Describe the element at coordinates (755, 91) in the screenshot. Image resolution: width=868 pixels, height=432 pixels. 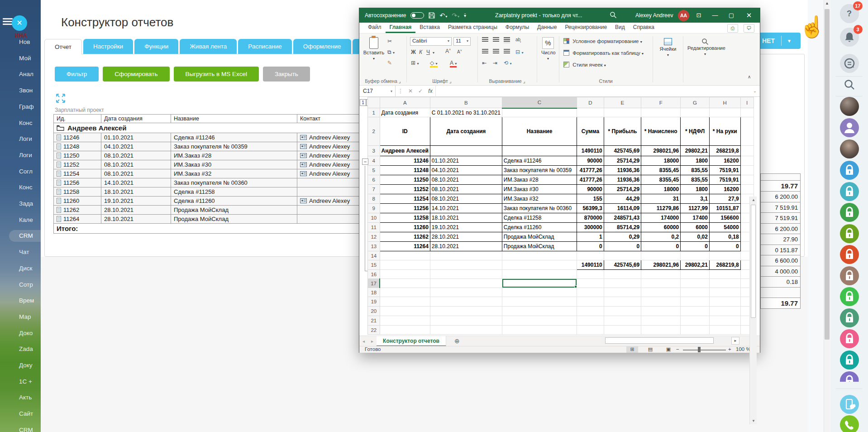
I see `expand-formula-bar-icon: ⌄` at that location.